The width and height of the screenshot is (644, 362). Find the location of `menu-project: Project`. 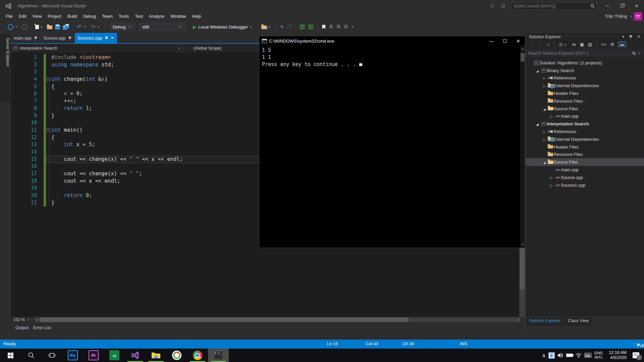

menu-project: Project is located at coordinates (54, 16).